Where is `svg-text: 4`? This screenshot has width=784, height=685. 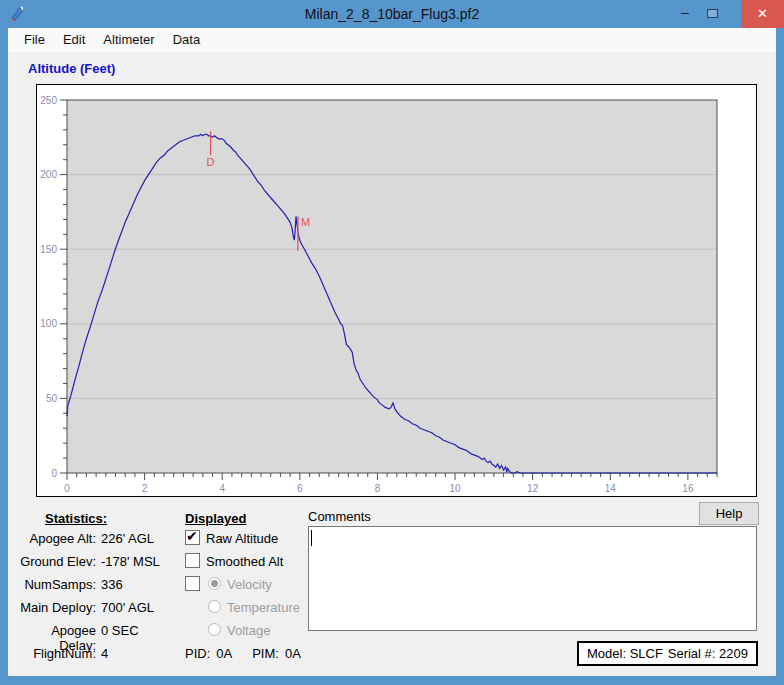
svg-text: 4 is located at coordinates (222, 488).